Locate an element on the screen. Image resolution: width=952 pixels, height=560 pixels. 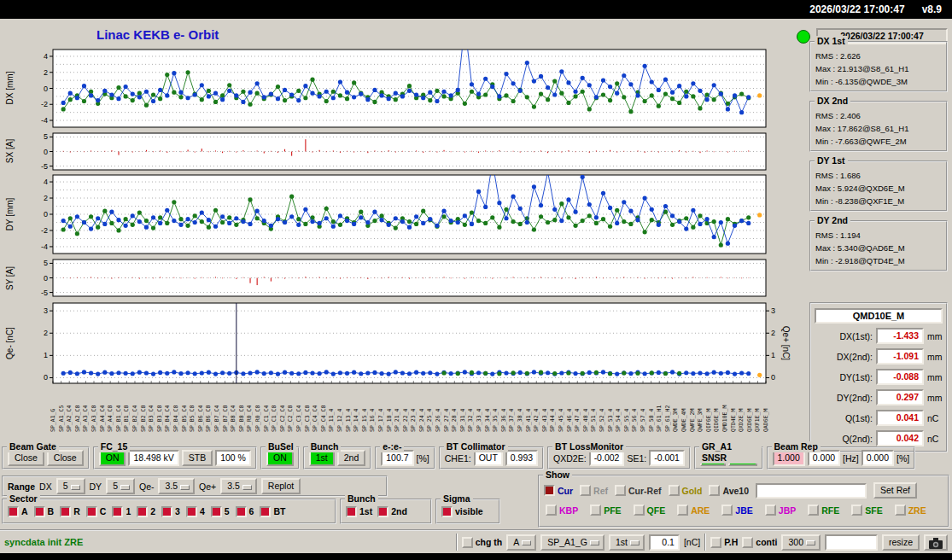
show-sfe-checkbox: SFE is located at coordinates (867, 510).